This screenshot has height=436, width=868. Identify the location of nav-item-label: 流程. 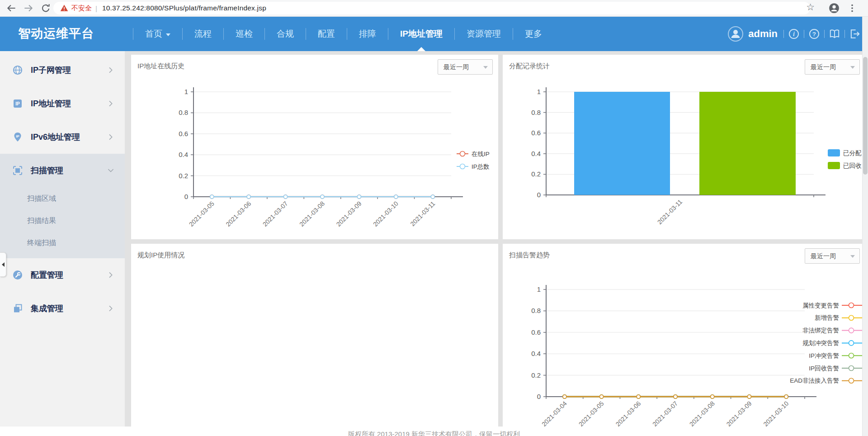
(203, 34).